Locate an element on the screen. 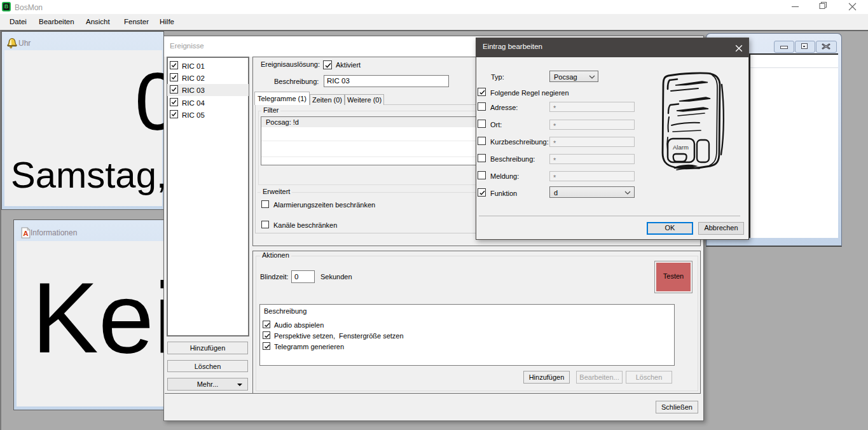  svg-text: A is located at coordinates (25, 233).